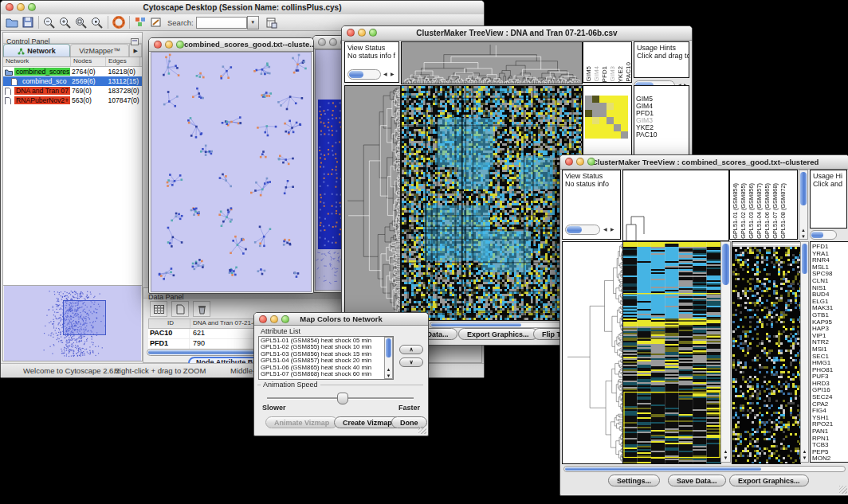 This screenshot has height=504, width=848. What do you see at coordinates (272, 22) in the screenshot?
I see `import-table-icon` at bounding box center [272, 22].